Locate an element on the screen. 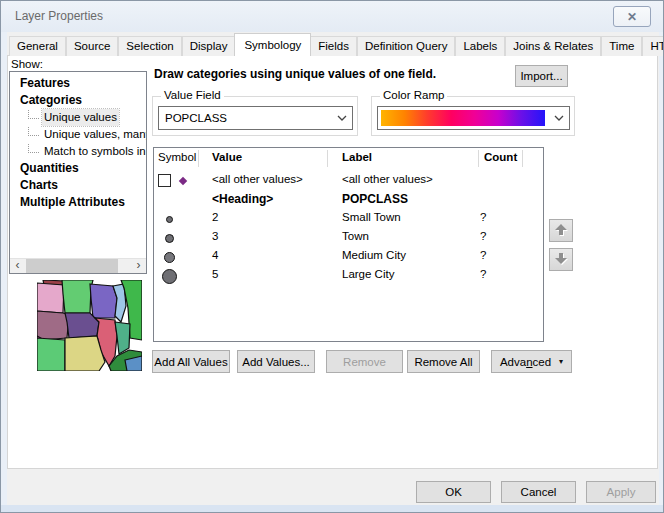 The image size is (664, 513). tree-item-label: Categories is located at coordinates (51, 100).